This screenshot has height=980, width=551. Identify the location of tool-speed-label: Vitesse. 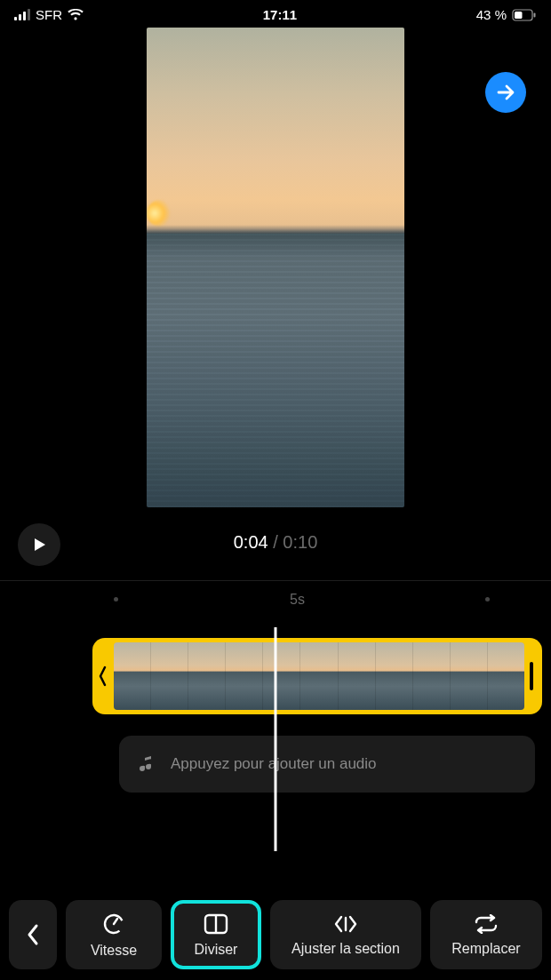
(114, 951).